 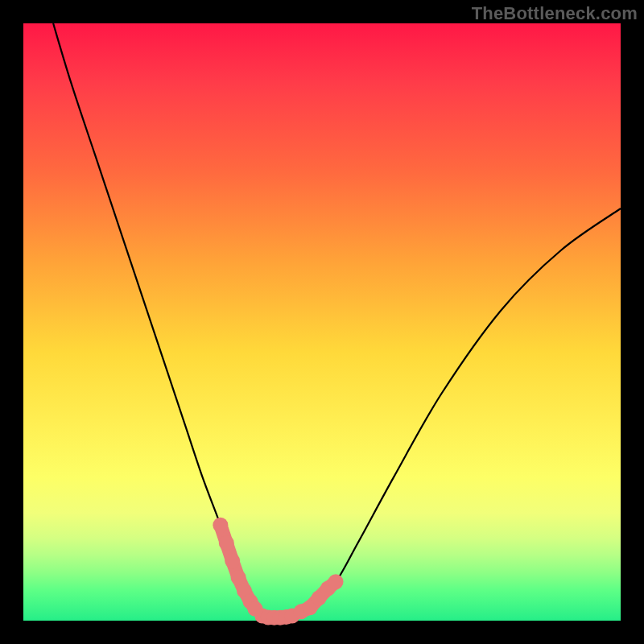 What do you see at coordinates (555, 14) in the screenshot?
I see `watermark-text: TheBottleneck.com` at bounding box center [555, 14].